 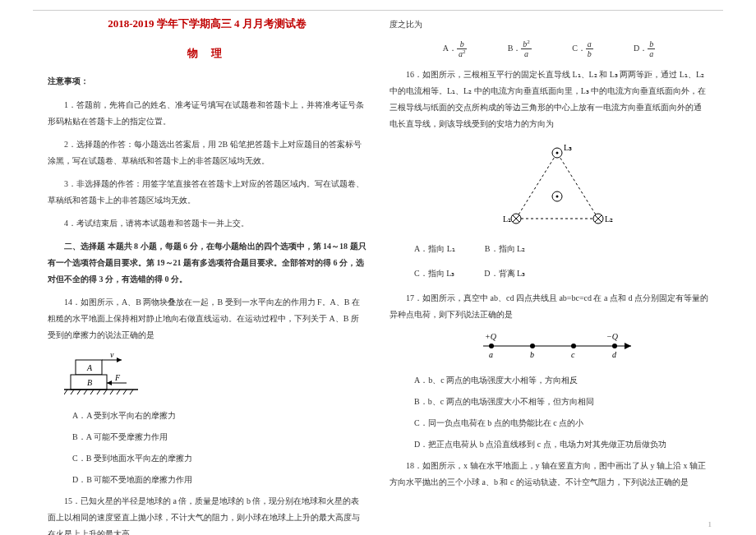 I want to click on q14-choice-B: B．A 可能不受摩擦力作用, so click(x=207, y=437).